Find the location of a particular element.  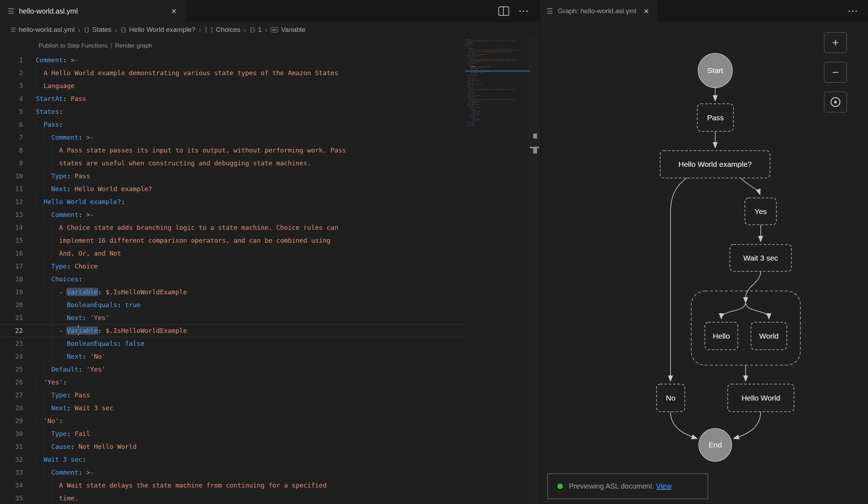

line-number: 18 is located at coordinates (11, 279).